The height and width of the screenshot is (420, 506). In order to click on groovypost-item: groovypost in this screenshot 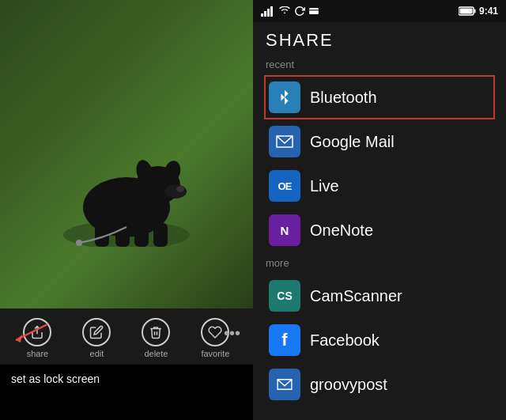, I will do `click(380, 384)`.